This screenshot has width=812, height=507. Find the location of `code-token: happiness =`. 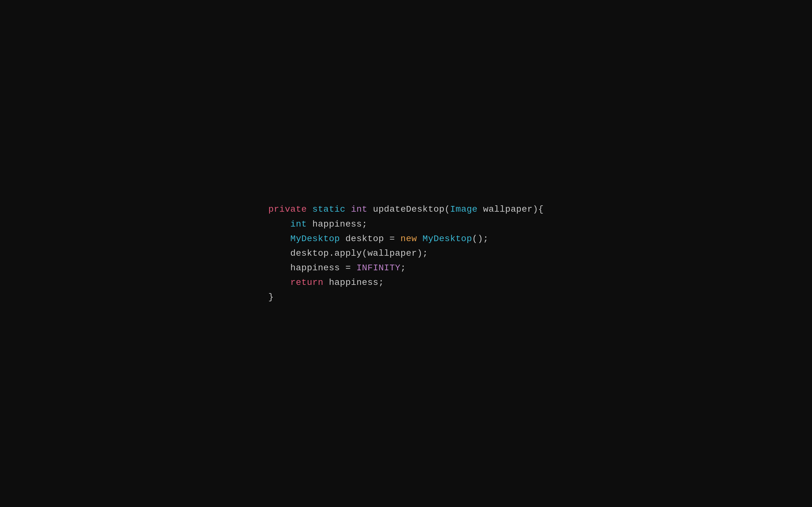

code-token: happiness = is located at coordinates (313, 268).